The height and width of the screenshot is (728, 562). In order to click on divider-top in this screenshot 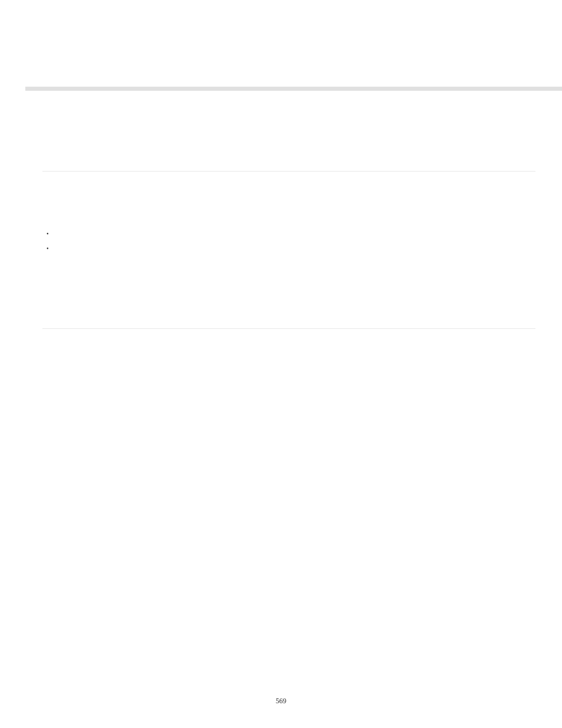, I will do `click(289, 171)`.